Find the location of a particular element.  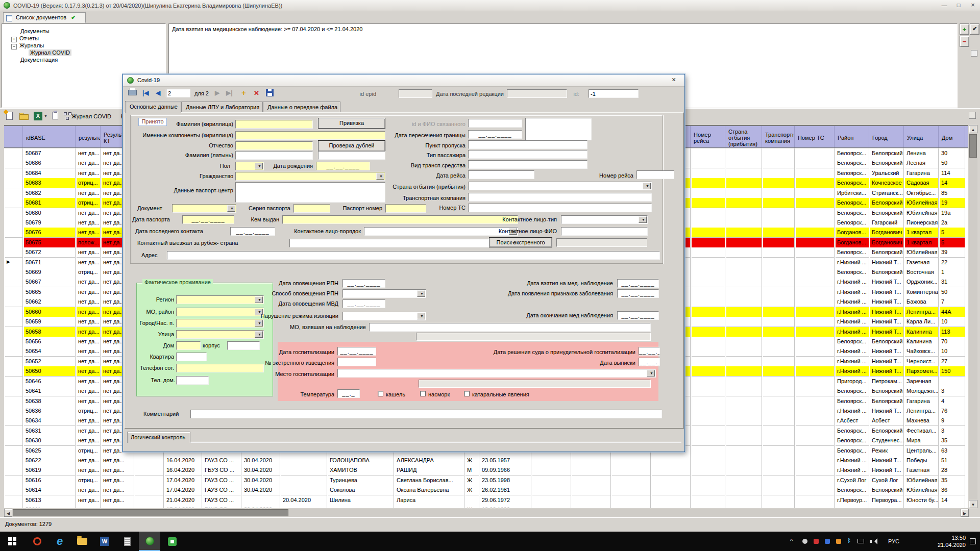

grid-cell: 22 is located at coordinates (952, 263).